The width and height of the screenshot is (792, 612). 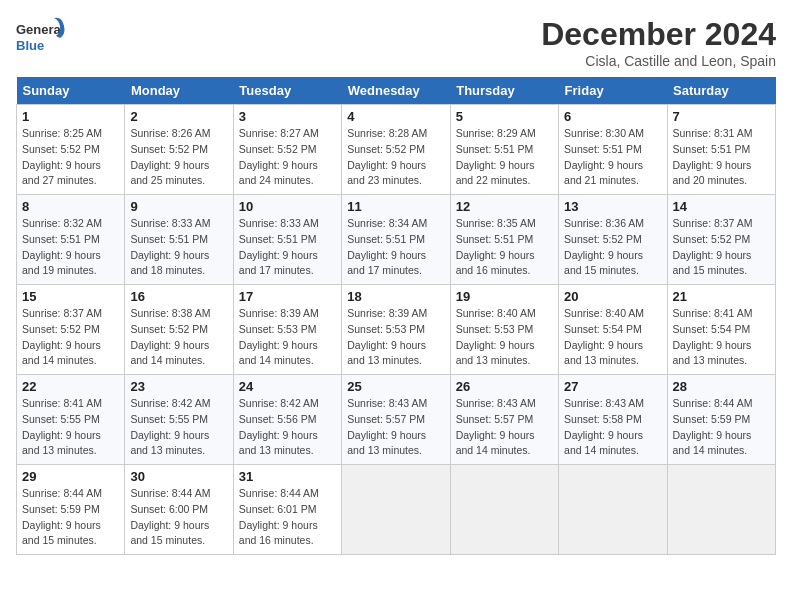 What do you see at coordinates (288, 206) in the screenshot?
I see `day-number: 10` at bounding box center [288, 206].